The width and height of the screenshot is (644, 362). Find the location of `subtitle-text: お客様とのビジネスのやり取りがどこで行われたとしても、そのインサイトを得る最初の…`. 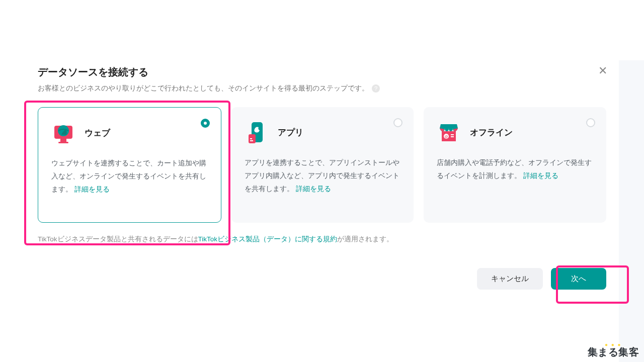

subtitle-text: お客様とのビジネスのやり取りがどこで行われたとしても、そのインサイトを得る最初の… is located at coordinates (203, 88).